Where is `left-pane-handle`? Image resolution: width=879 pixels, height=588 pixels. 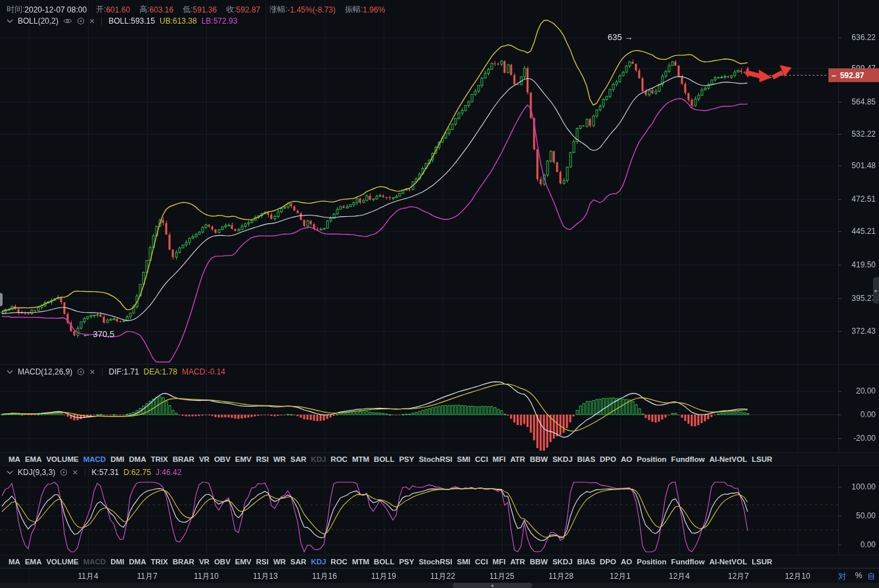 left-pane-handle is located at coordinates (1, 300).